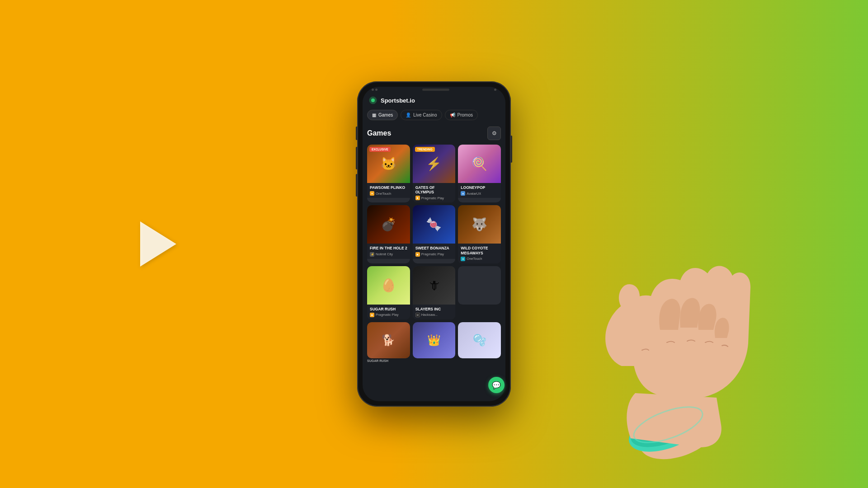  I want to click on game-thumb-coyote: 🐺, so click(479, 224).